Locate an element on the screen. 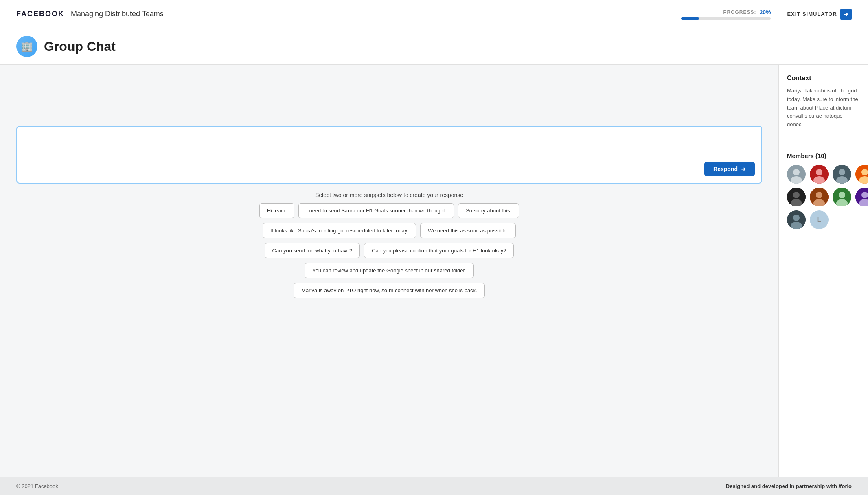 The image size is (868, 495). sidebar-divider is located at coordinates (823, 139).